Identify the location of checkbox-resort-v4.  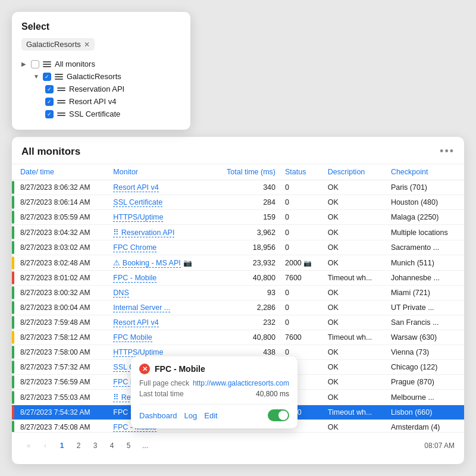
(49, 102).